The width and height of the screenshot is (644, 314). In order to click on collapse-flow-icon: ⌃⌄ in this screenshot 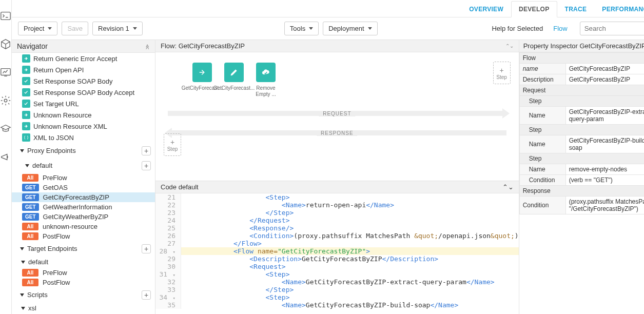, I will do `click(510, 46)`.